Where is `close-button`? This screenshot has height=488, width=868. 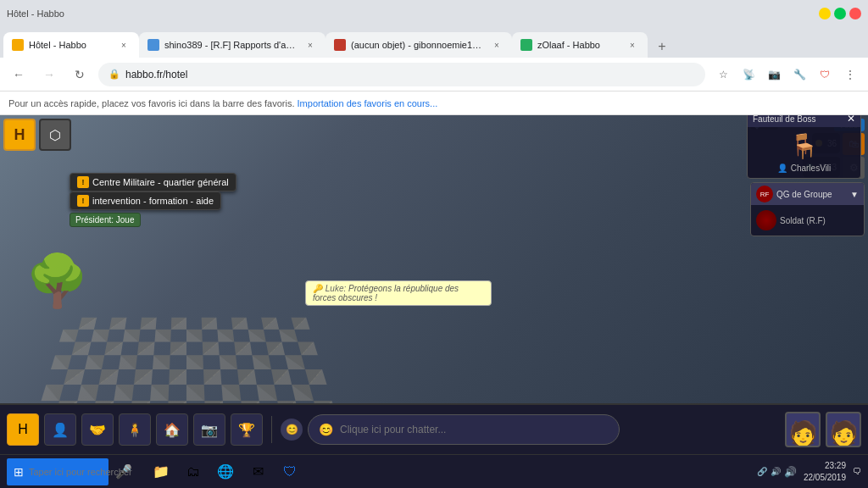 close-button is located at coordinates (855, 14).